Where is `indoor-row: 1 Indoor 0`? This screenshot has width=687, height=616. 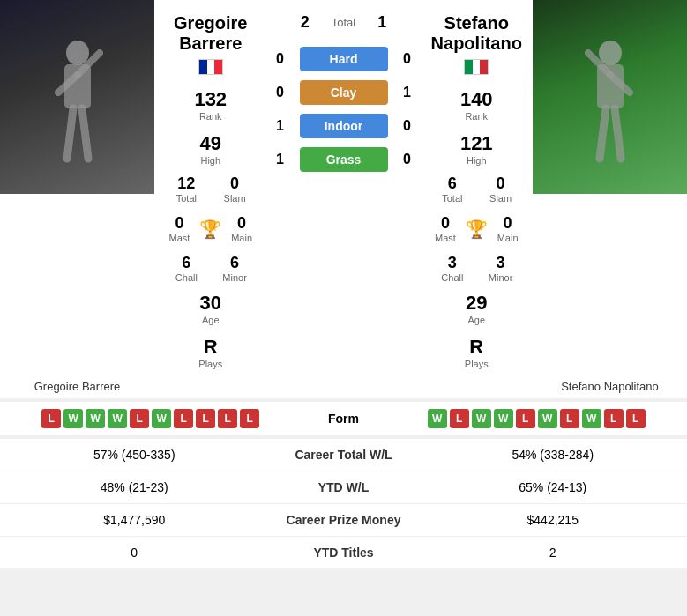 indoor-row: 1 Indoor 0 is located at coordinates (344, 126).